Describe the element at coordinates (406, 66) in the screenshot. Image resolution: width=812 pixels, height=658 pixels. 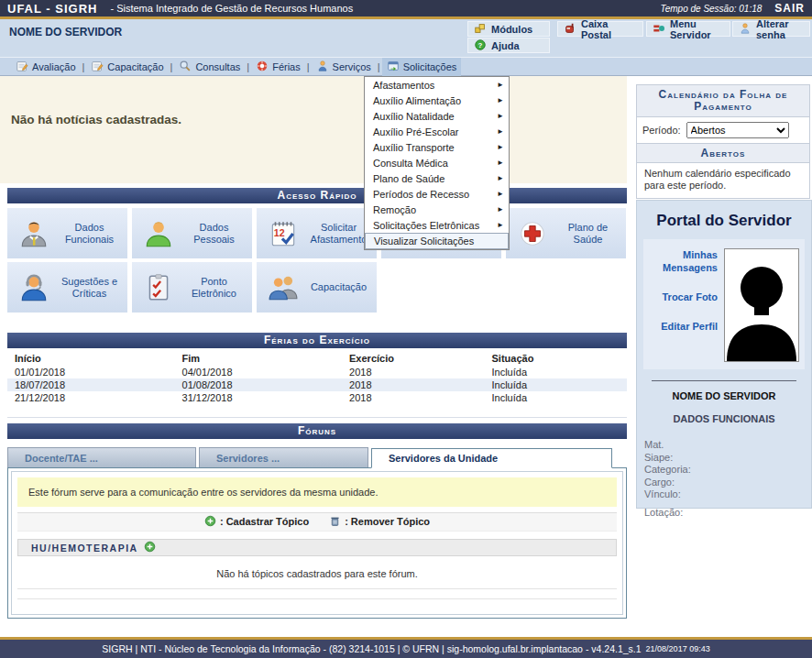
I see `main-menubar: Avaliação | Capacitação | Consultas | Fé…` at that location.